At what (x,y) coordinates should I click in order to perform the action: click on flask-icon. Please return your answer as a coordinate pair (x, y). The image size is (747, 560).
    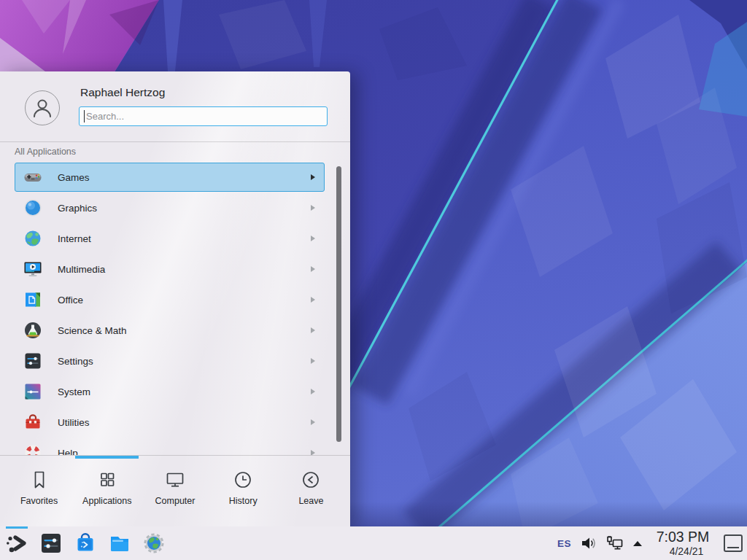
    Looking at the image, I should click on (33, 330).